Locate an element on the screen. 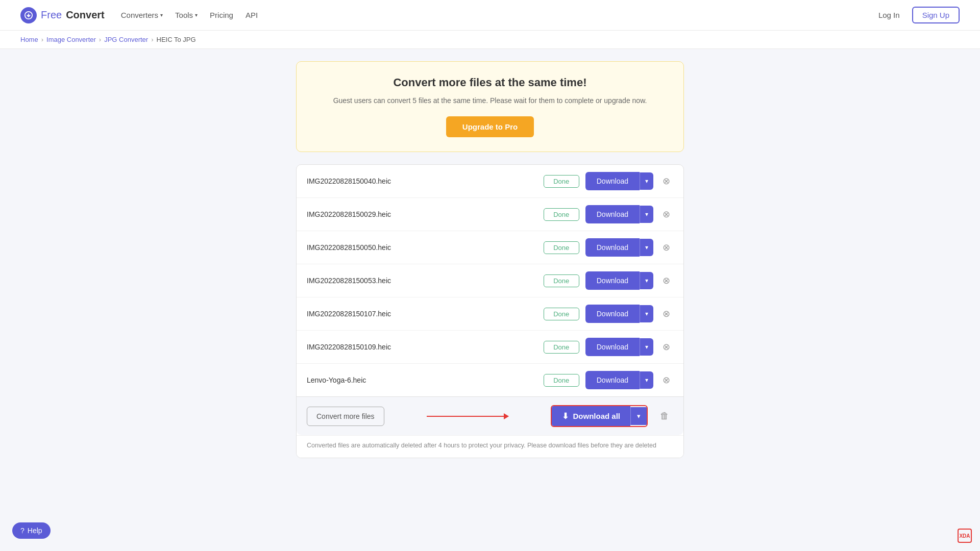 The height and width of the screenshot is (551, 980). navbar-left: FreeConvert Converters ▾ Tools ▾ Pricing… is located at coordinates (139, 15).